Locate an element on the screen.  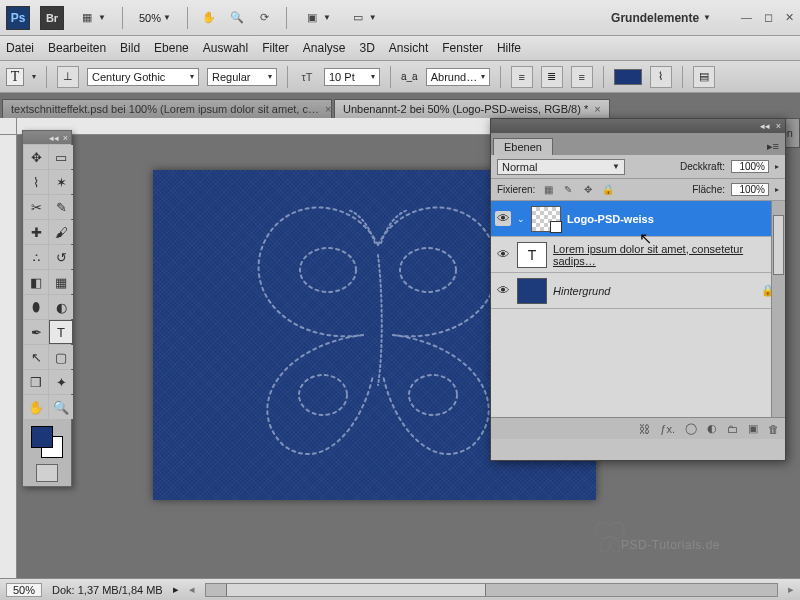
close-tab-icon: × is located at coordinates (597, 109).